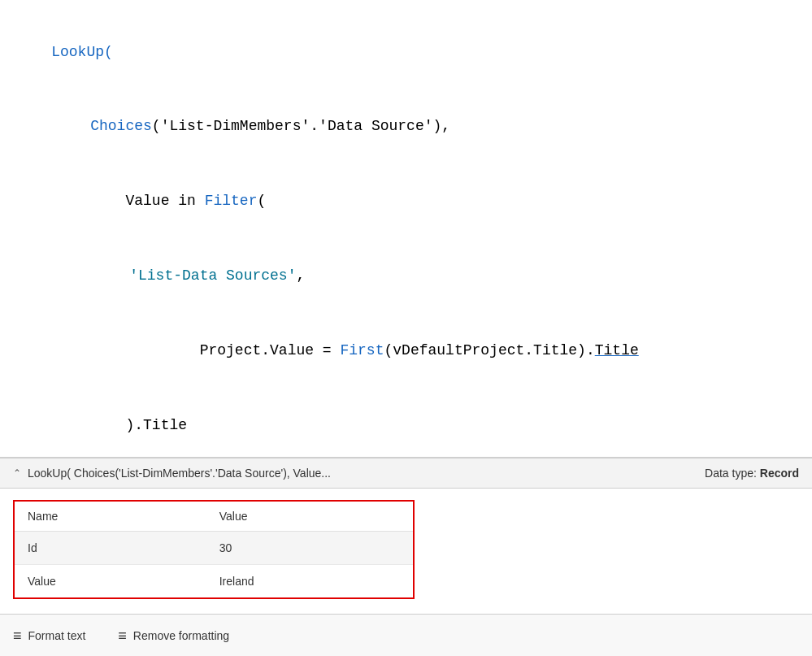 The width and height of the screenshot is (812, 656). I want to click on table-cell-value: 30, so click(310, 548).